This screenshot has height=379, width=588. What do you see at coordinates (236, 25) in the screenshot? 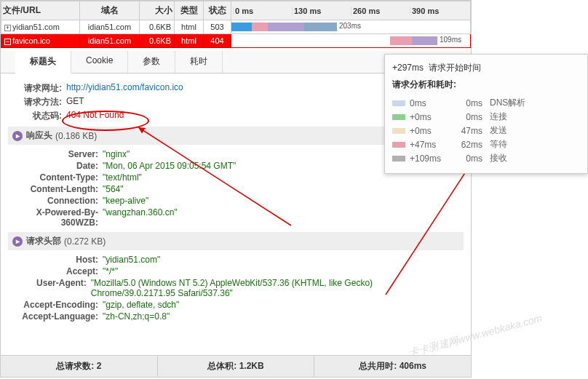
I see `request-table: 文件/URL 域名 大小 类型 状态 0 ms 130 ms 260 ms 39…` at bounding box center [236, 25].